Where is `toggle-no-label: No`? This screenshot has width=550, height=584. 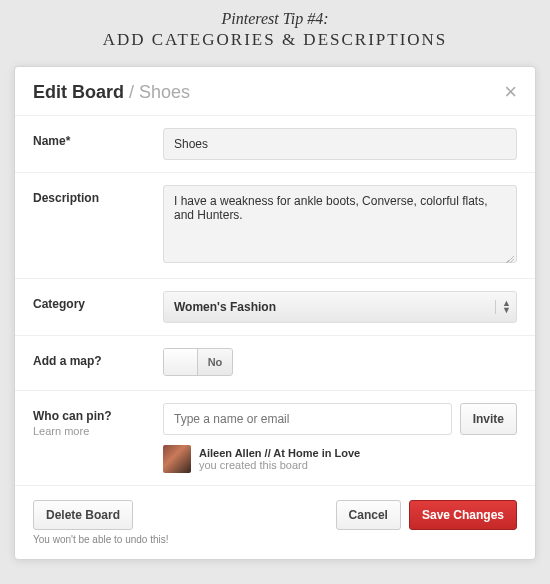 toggle-no-label: No is located at coordinates (215, 362).